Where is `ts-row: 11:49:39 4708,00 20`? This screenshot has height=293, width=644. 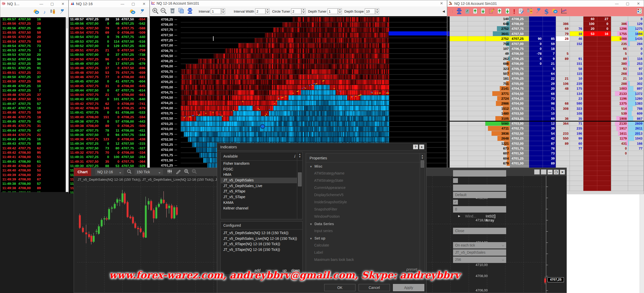 ts-row: 11:49:39 4708,00 20 is located at coordinates (33, 175).